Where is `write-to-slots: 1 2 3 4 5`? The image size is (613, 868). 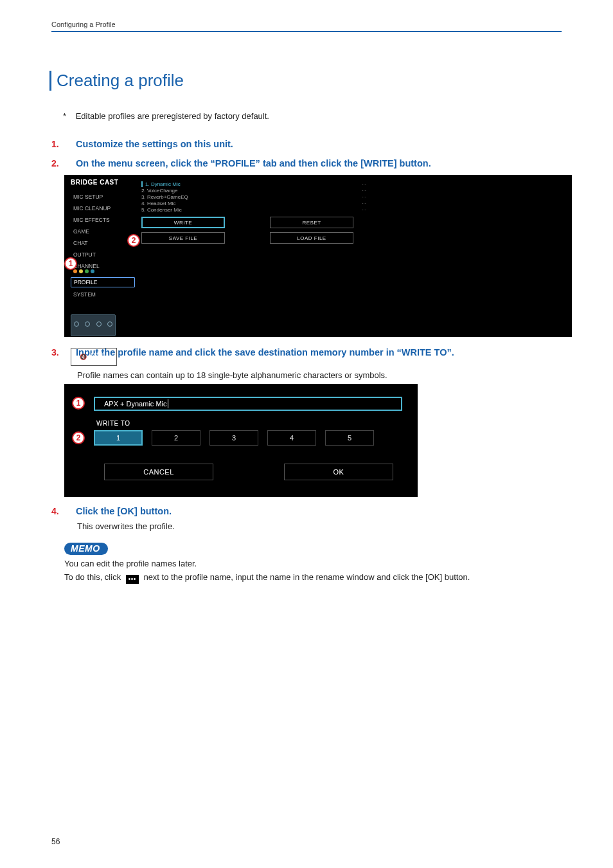 write-to-slots: 1 2 3 4 5 is located at coordinates (234, 438).